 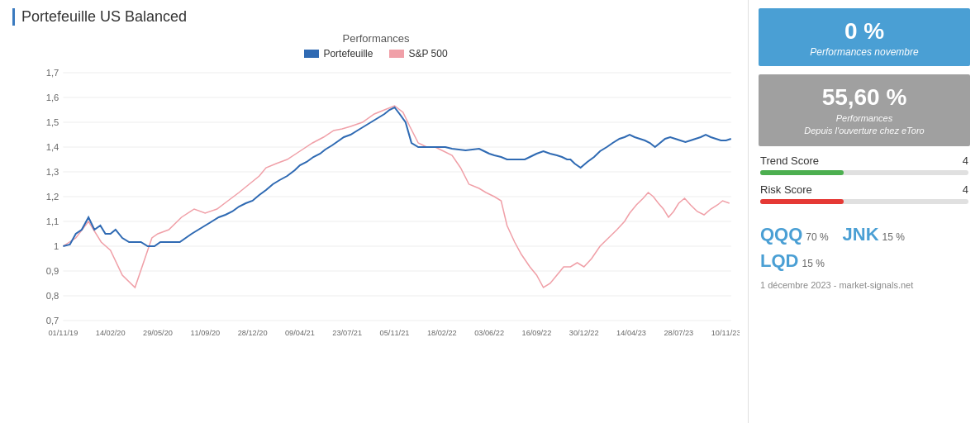 I want to click on page-title: Portefeuille US Balanced, so click(x=376, y=17).